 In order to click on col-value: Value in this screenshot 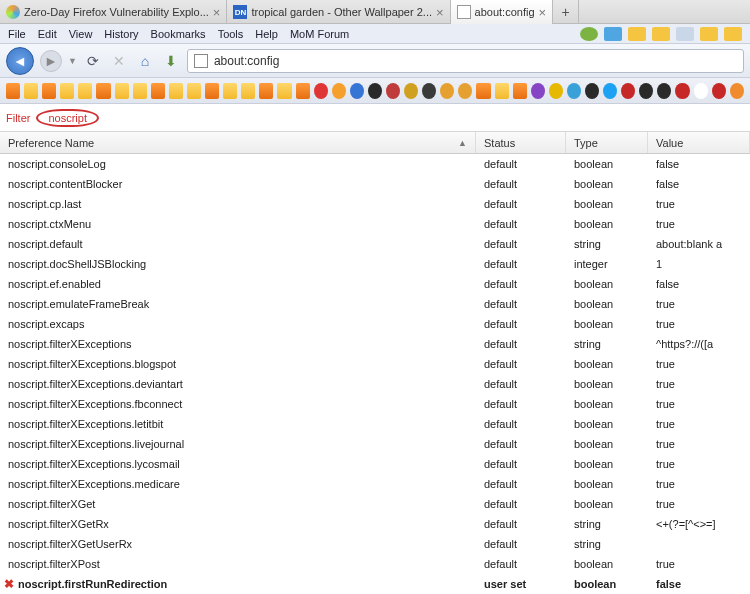, I will do `click(699, 142)`.